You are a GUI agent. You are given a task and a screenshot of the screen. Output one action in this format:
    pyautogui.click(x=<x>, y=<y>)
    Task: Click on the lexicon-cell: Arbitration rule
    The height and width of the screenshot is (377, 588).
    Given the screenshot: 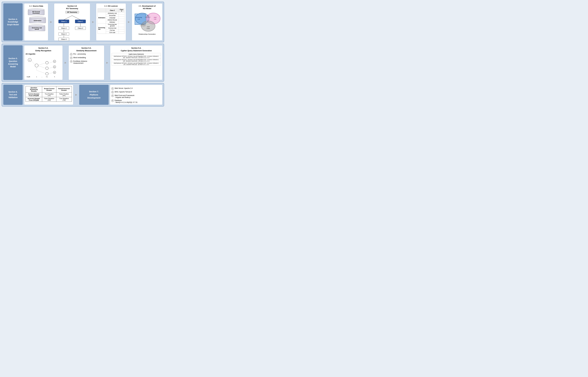 What is the action you would take?
    pyautogui.click(x=112, y=13)
    